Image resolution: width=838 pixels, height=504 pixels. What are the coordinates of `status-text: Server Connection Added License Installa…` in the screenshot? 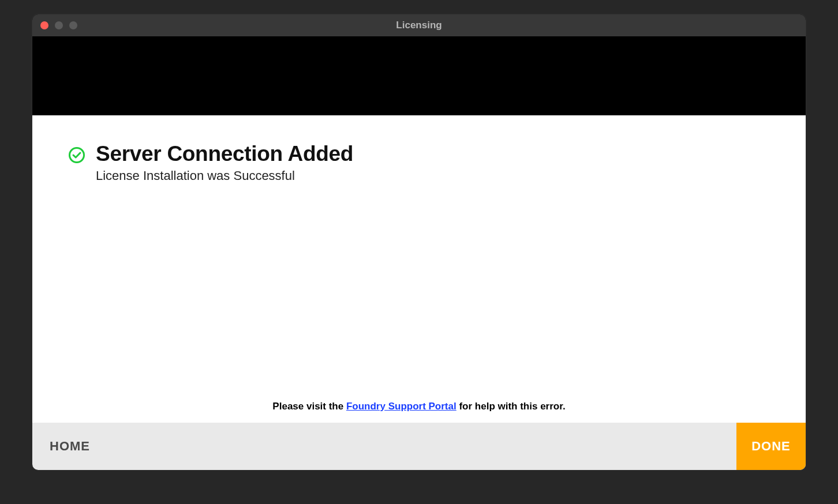 It's located at (225, 163).